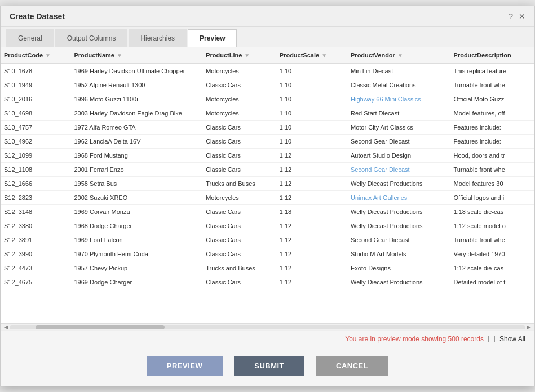 The width and height of the screenshot is (535, 392). I want to click on cell-product-code: S10_2016, so click(36, 99).